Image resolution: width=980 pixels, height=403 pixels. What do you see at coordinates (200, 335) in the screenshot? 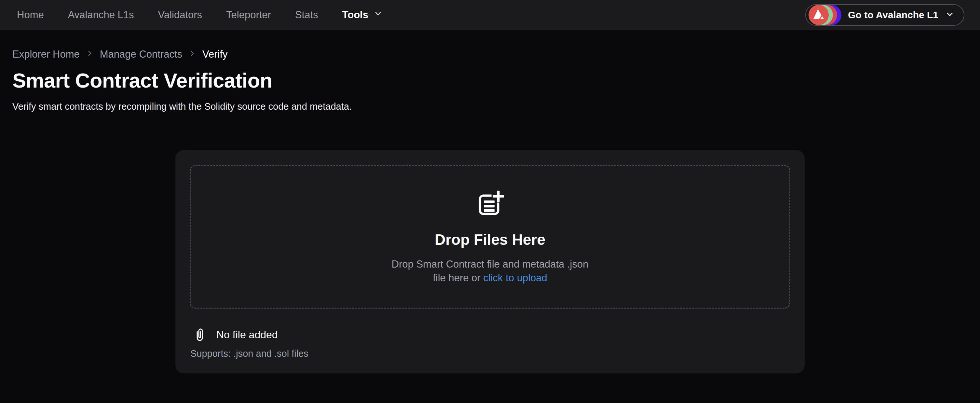
I see `paperclip-icon` at bounding box center [200, 335].